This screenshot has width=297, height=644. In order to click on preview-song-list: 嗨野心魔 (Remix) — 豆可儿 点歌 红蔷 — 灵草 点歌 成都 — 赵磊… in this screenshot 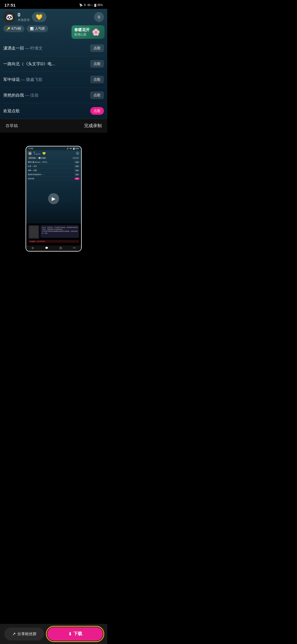, I will do `click(54, 171)`.